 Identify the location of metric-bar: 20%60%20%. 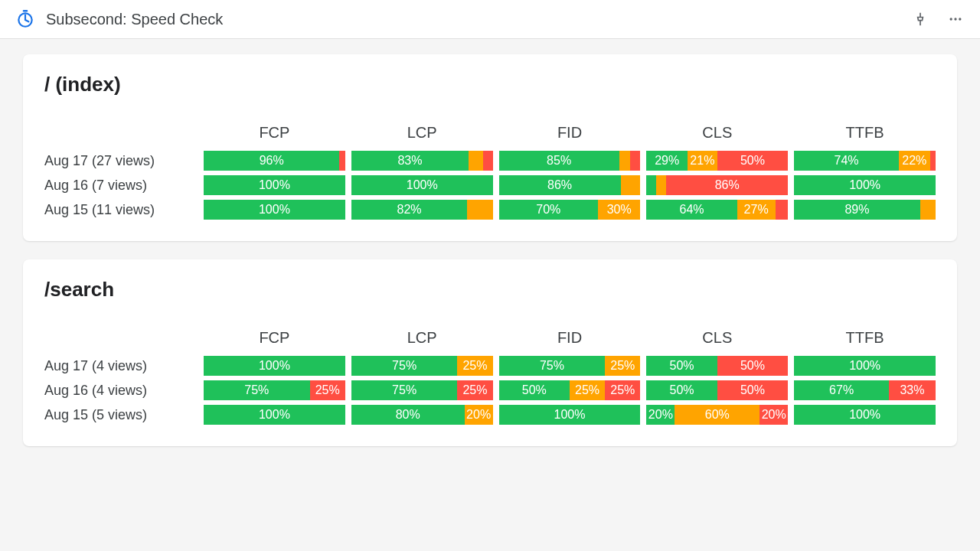
(717, 415).